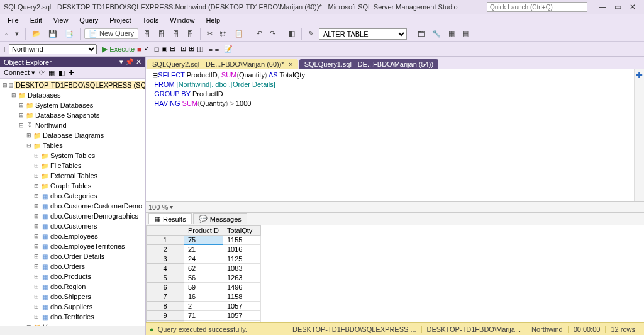  I want to click on db-icon: 🗄, so click(147, 34).